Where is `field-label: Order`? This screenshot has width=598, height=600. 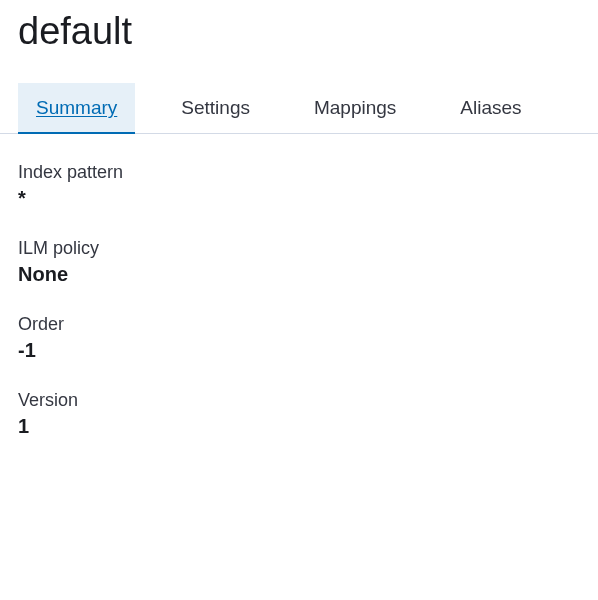
field-label: Order is located at coordinates (299, 324).